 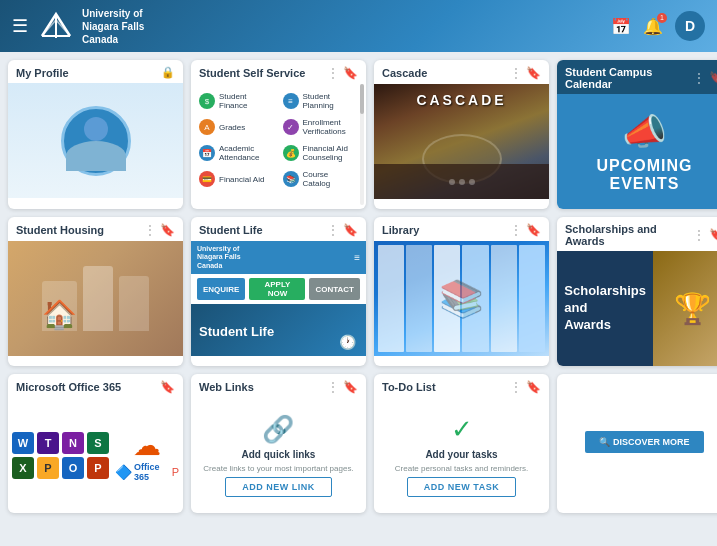 I want to click on financial-aid-counseling-label: Financial Aid Counseling, so click(x=331, y=153).